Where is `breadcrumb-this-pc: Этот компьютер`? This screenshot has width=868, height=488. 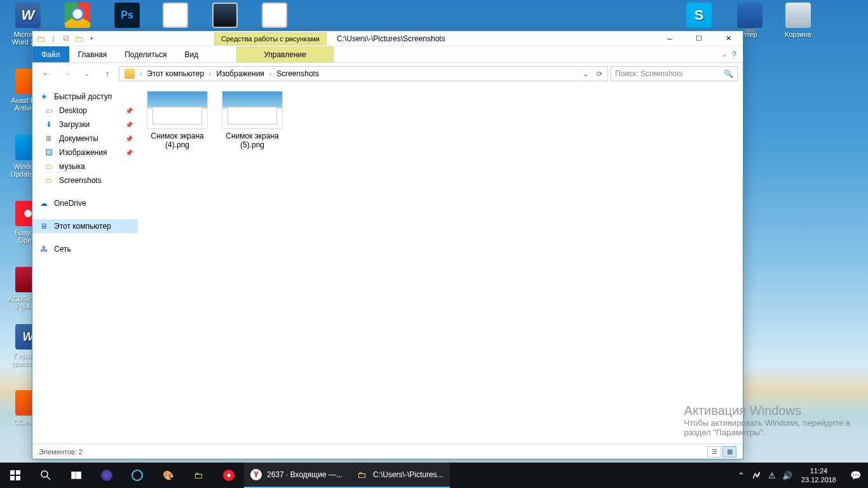 breadcrumb-this-pc: Этот компьютер is located at coordinates (175, 74).